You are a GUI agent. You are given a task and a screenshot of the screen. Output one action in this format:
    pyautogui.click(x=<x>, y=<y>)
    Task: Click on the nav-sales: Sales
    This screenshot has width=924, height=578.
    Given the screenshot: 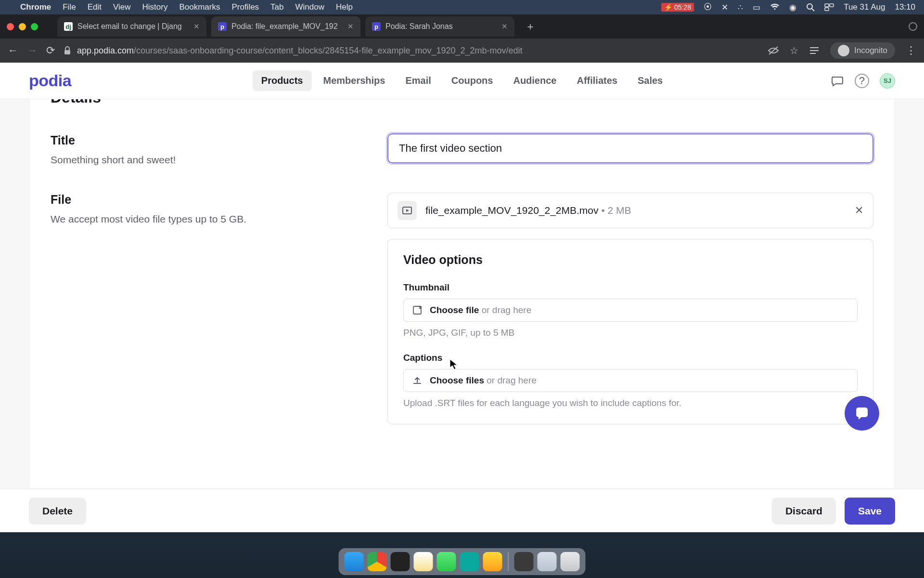 What is the action you would take?
    pyautogui.click(x=650, y=81)
    